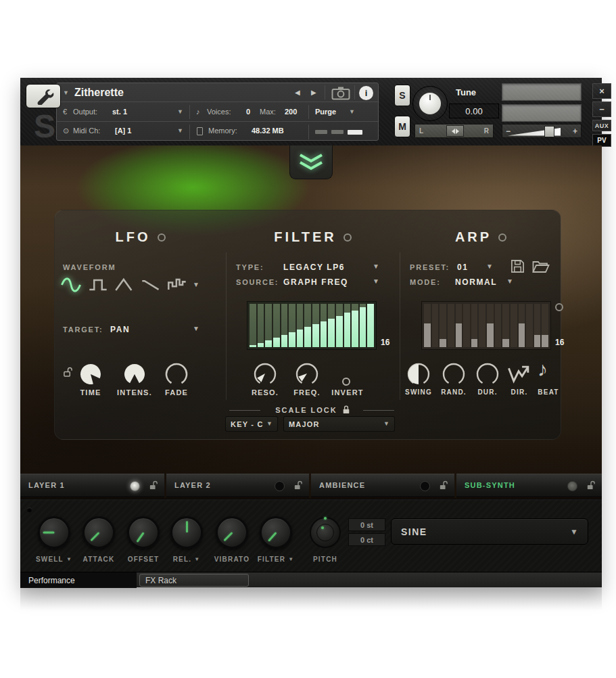 The width and height of the screenshot is (616, 678). What do you see at coordinates (68, 372) in the screenshot?
I see `lfo-unlock-icon` at bounding box center [68, 372].